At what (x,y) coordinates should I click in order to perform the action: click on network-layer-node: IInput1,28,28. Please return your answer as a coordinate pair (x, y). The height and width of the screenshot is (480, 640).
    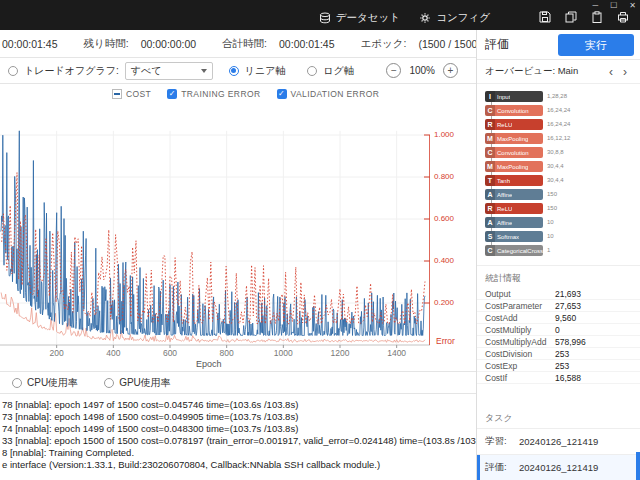
    Looking at the image, I should click on (562, 98).